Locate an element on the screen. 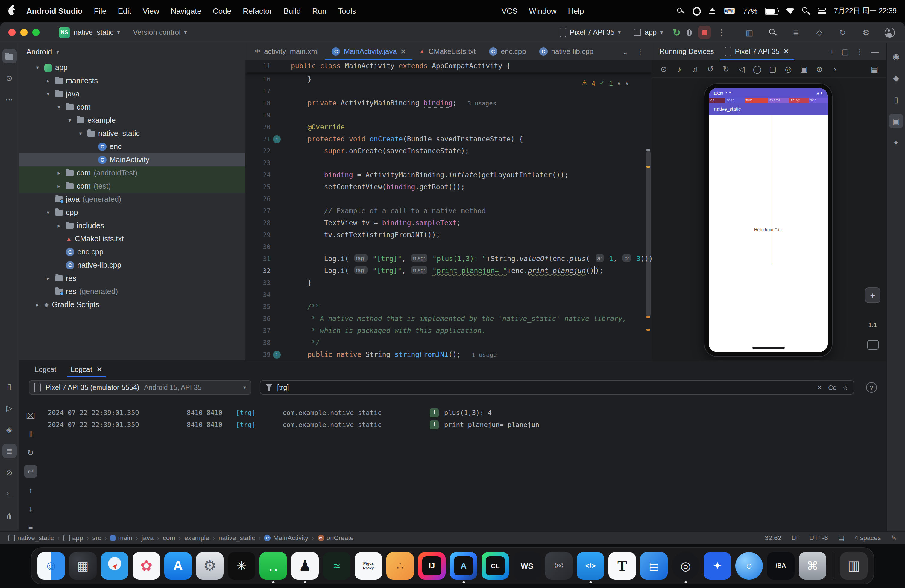 The image size is (905, 588). dock-orange-dots-app: ∴ is located at coordinates (400, 566).